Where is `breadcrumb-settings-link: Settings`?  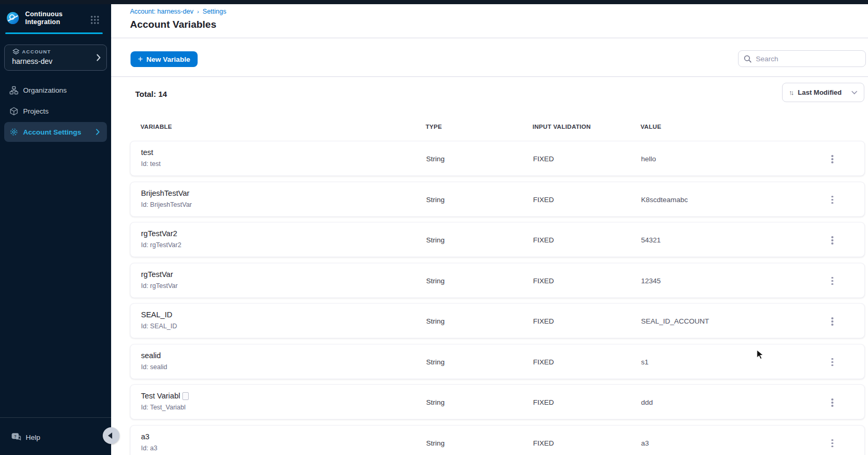
breadcrumb-settings-link: Settings is located at coordinates (215, 12).